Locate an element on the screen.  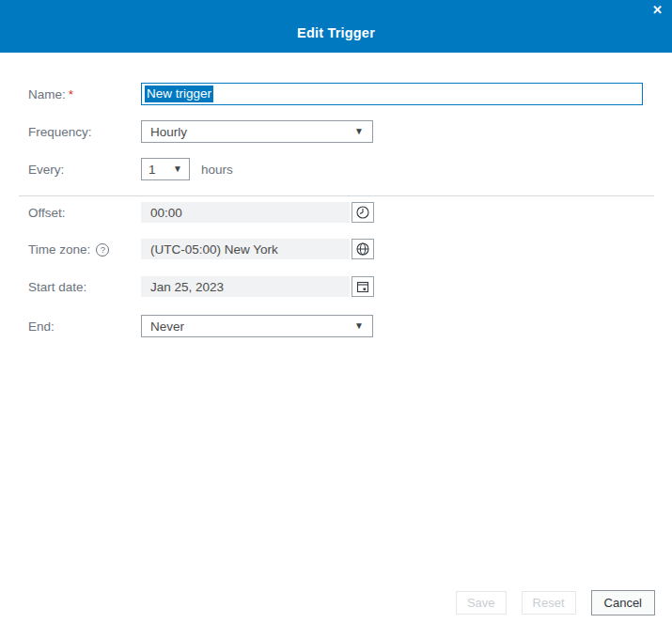
offset-row: Offset: 00:00 is located at coordinates (336, 212).